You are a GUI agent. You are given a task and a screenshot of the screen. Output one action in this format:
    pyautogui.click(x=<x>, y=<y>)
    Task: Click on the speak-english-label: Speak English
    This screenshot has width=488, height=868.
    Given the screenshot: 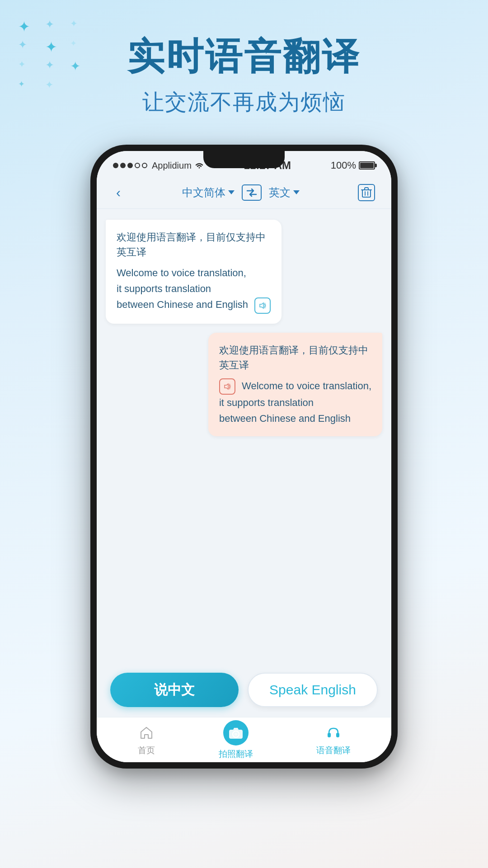 What is the action you would take?
    pyautogui.click(x=313, y=690)
    